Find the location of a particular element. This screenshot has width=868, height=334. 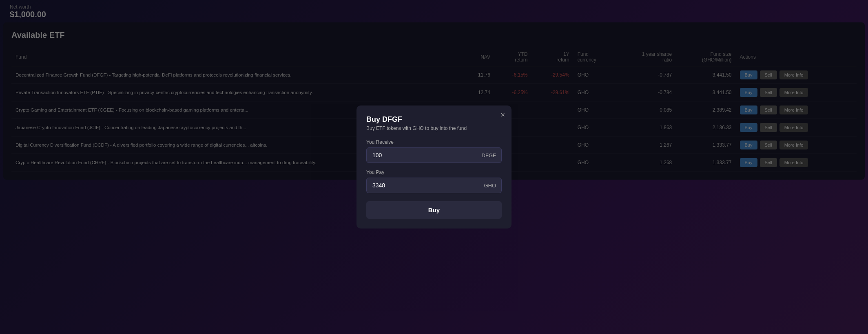

buy-modal: × Buy DFGF Buy ETF tokens with GHO to bu… is located at coordinates (434, 167).